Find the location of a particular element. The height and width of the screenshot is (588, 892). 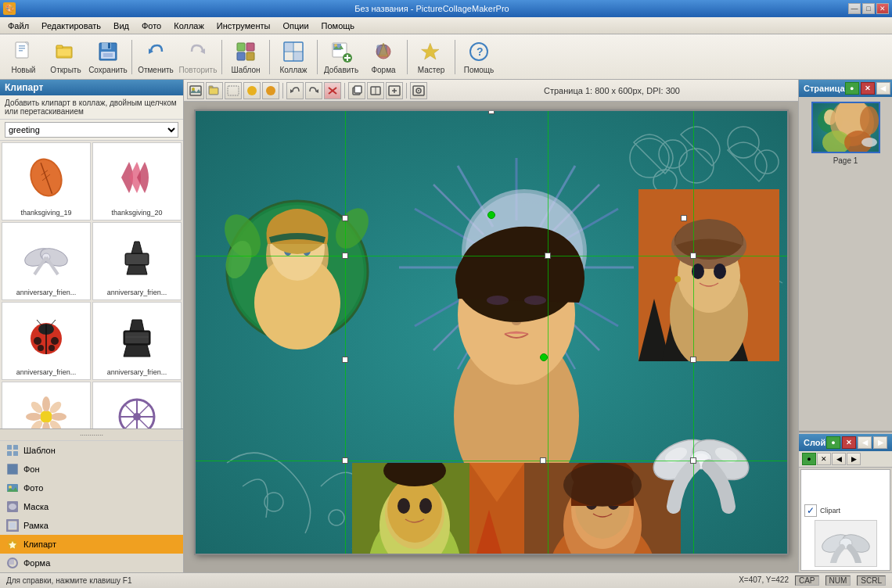

nav-clipart: Клипарт is located at coordinates (92, 544).